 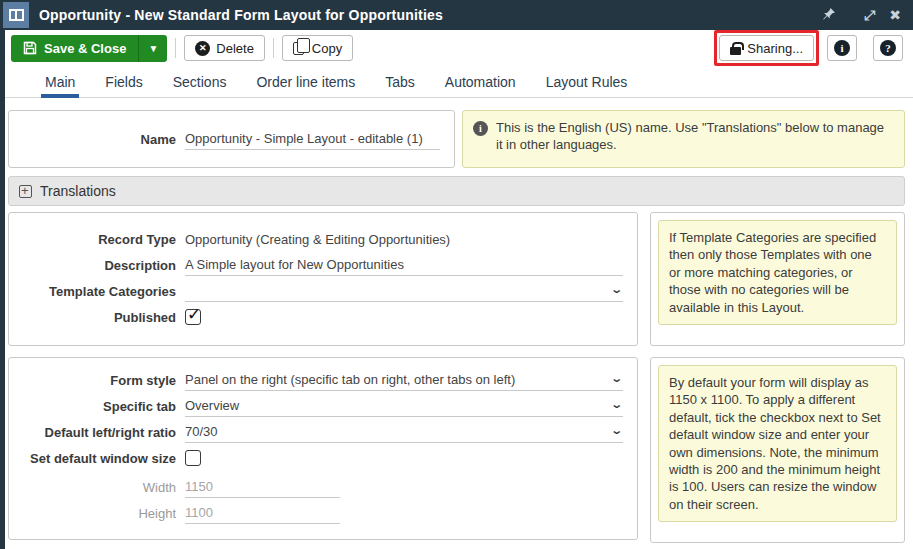 I want to click on record-type-label: Record Type, so click(x=97, y=240).